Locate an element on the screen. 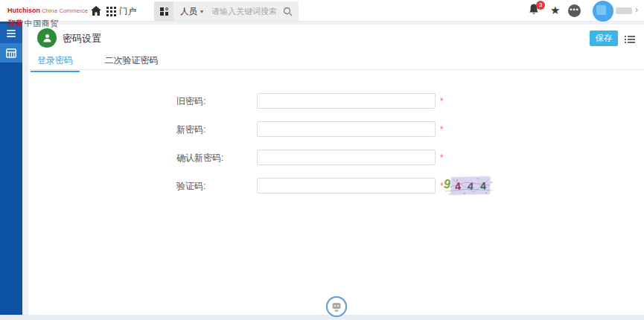 The height and width of the screenshot is (320, 644). more-options-icon: ••• is located at coordinates (575, 10).